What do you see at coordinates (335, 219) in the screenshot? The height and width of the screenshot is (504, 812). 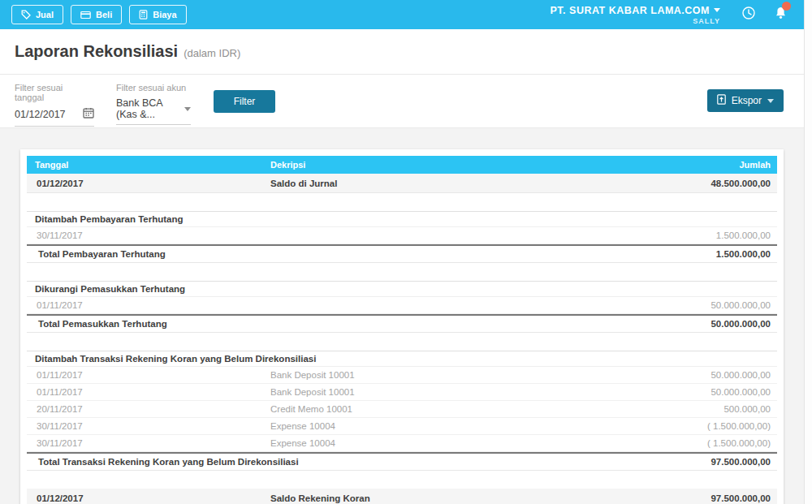 I see `section-title-label: Ditambah Pembayaran Terhutang` at bounding box center [335, 219].